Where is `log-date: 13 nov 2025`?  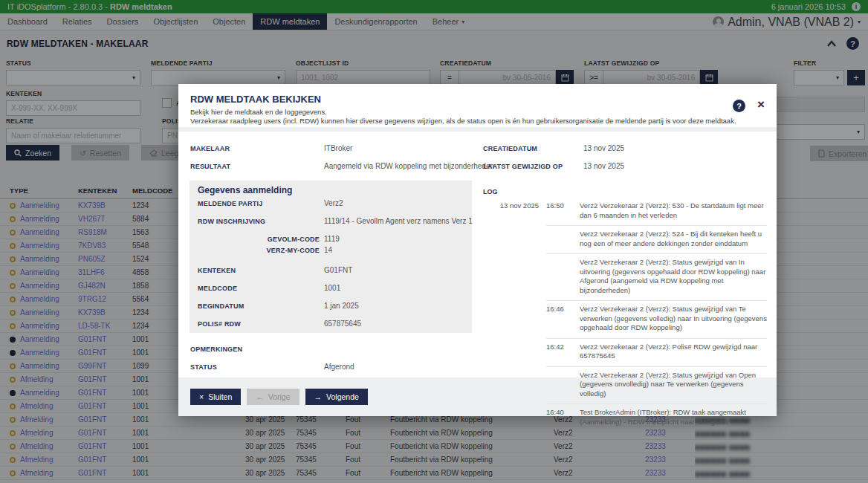
log-date: 13 nov 2025 is located at coordinates (514, 211).